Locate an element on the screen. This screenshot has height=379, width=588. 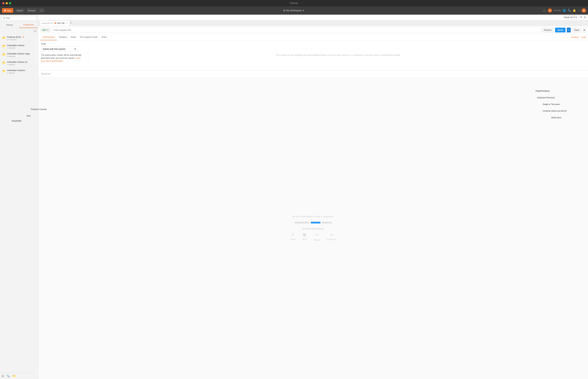
collection-count: 1 request is located at coordinates (22, 64).